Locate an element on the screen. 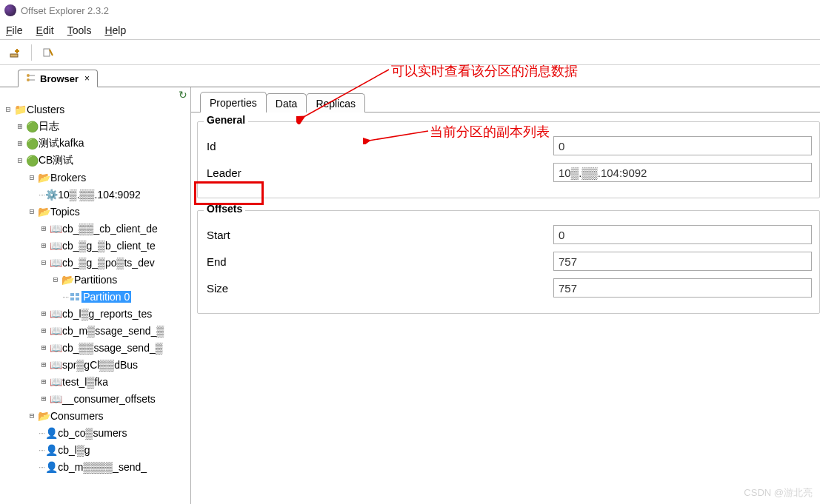 The height and width of the screenshot is (504, 820). toolbar is located at coordinates (410, 53).